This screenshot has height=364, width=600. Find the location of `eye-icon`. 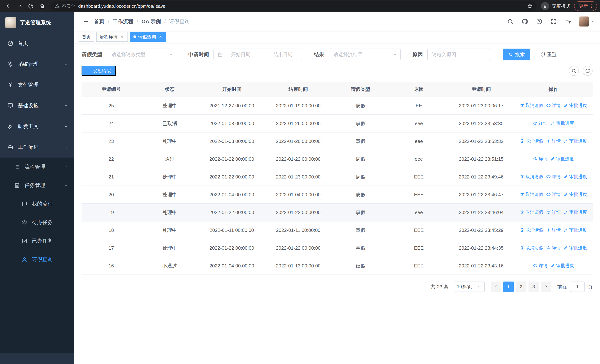

eye-icon is located at coordinates (548, 105).